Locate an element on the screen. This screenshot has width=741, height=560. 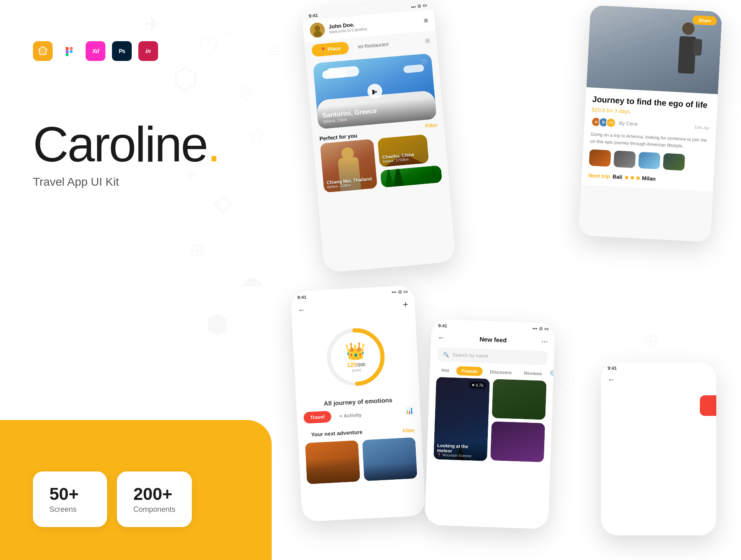
phone5-status-bar: 9:41 is located at coordinates (659, 367).